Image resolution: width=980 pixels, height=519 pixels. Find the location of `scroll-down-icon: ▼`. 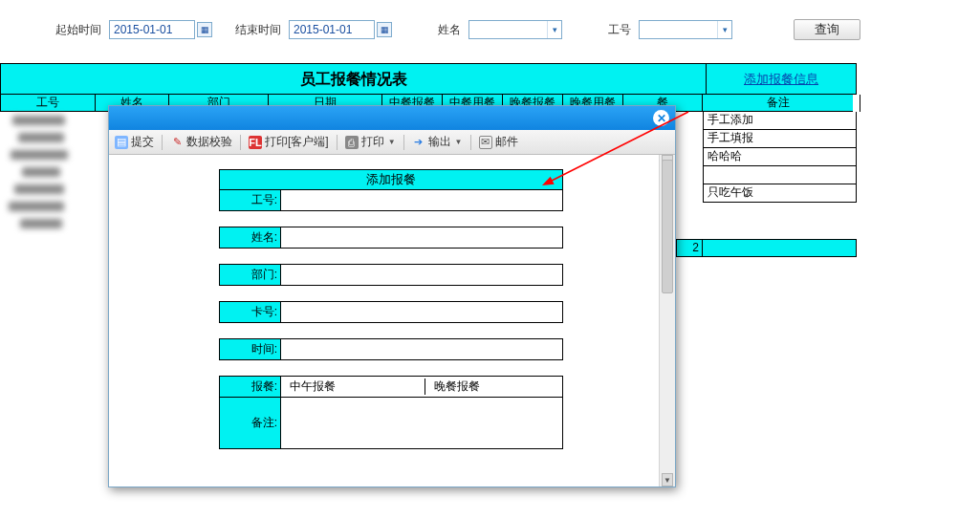

scroll-down-icon: ▼ is located at coordinates (667, 480).